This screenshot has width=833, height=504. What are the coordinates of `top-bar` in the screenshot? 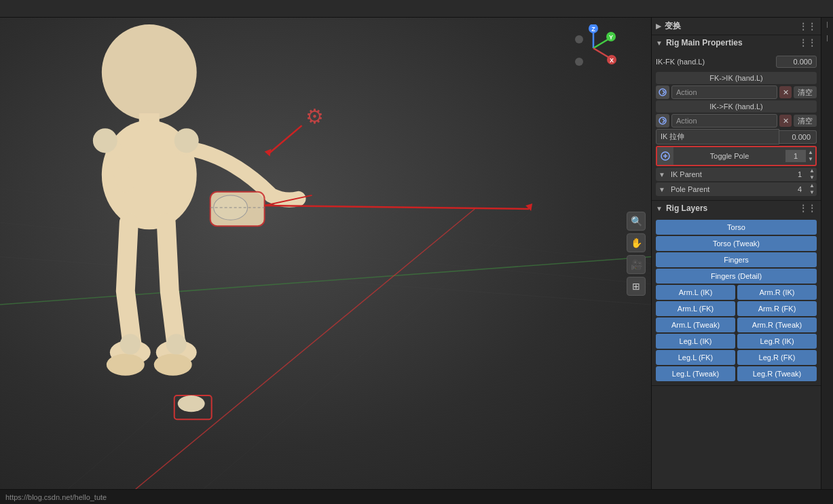 It's located at (417, 9).